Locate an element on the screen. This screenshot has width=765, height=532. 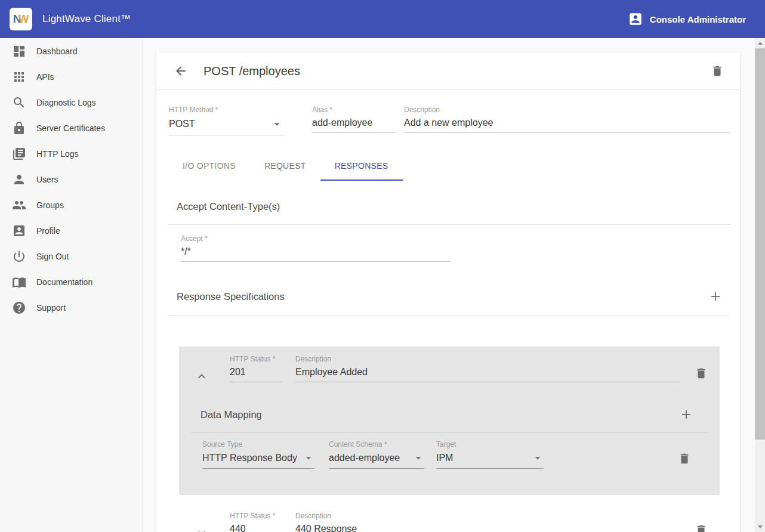
sidebar-item-profile: Profile is located at coordinates (72, 230).